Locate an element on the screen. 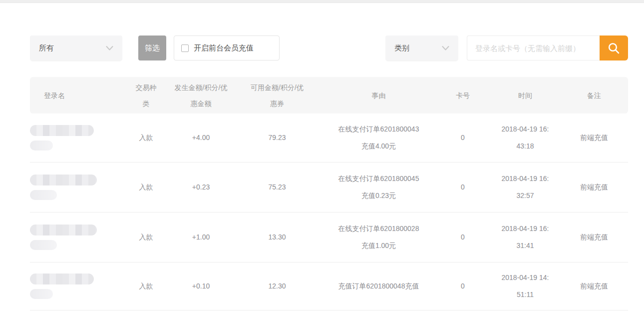 The height and width of the screenshot is (312, 644). amount-cell: +4.00 is located at coordinates (201, 138).